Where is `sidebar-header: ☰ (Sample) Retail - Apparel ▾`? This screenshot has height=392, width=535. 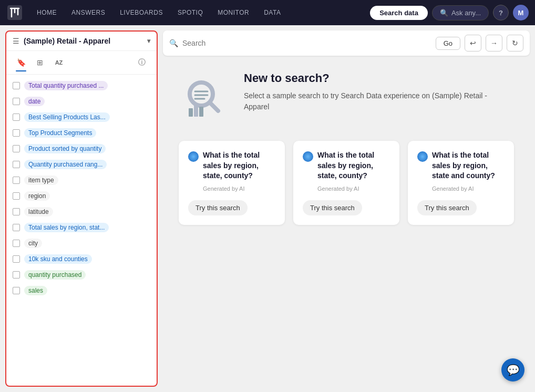 sidebar-header: ☰ (Sample) Retail - Apparel ▾ is located at coordinates (81, 41).